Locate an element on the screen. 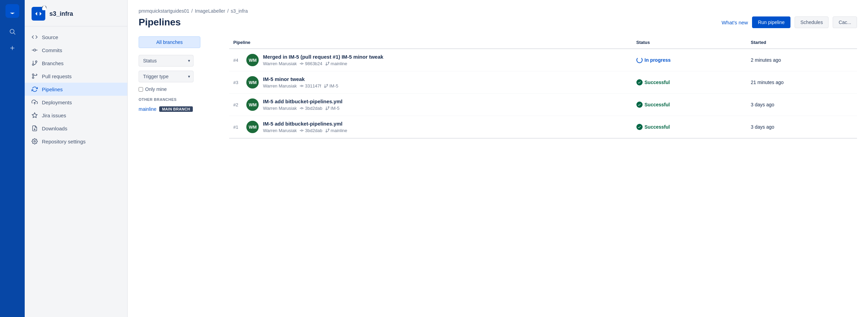 This screenshot has width=868, height=317. sidebar-item-downloads: Downloads is located at coordinates (76, 128).